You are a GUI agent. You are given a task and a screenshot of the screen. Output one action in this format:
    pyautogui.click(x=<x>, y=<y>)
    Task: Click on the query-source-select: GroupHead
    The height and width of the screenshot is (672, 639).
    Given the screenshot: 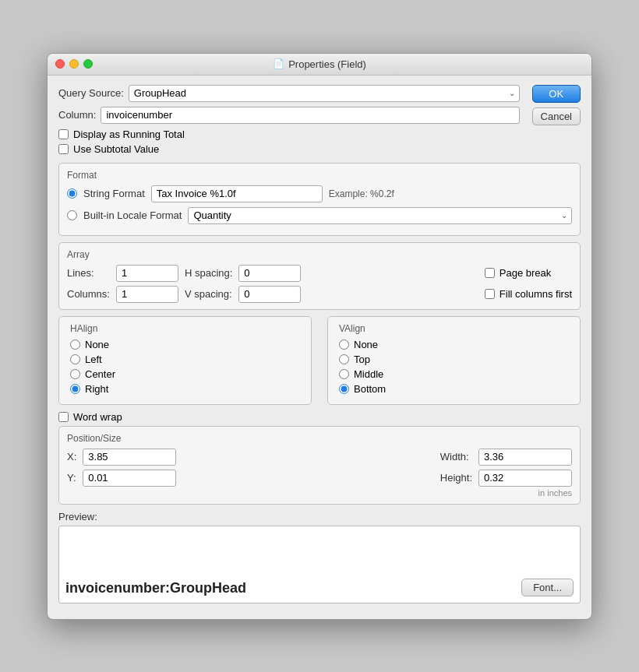 What is the action you would take?
    pyautogui.click(x=324, y=93)
    